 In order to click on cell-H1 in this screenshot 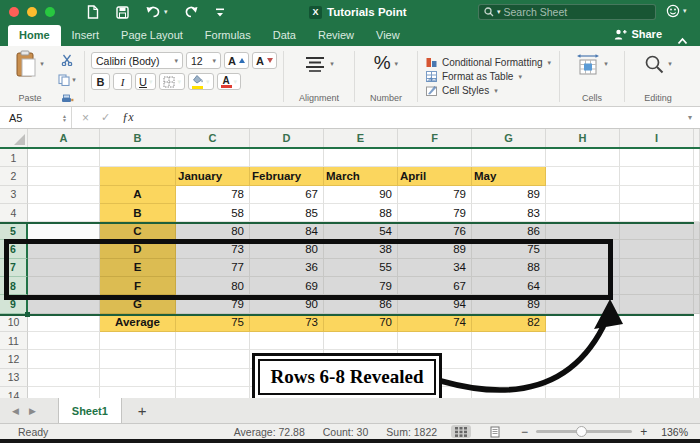, I will do `click(583, 158)`.